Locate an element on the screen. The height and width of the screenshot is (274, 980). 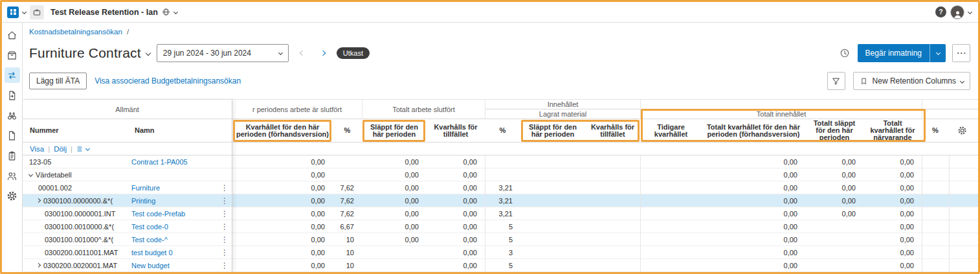
transfer-icon is located at coordinates (12, 75).